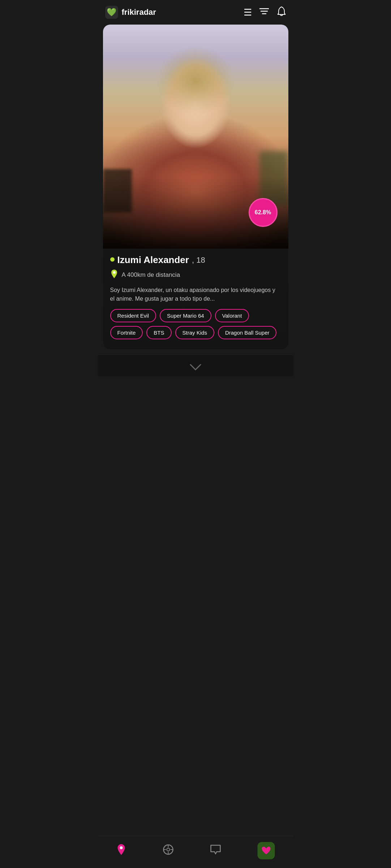  Describe the element at coordinates (196, 260) in the screenshot. I see `user-name-row: Izumi Alexander , 18` at that location.